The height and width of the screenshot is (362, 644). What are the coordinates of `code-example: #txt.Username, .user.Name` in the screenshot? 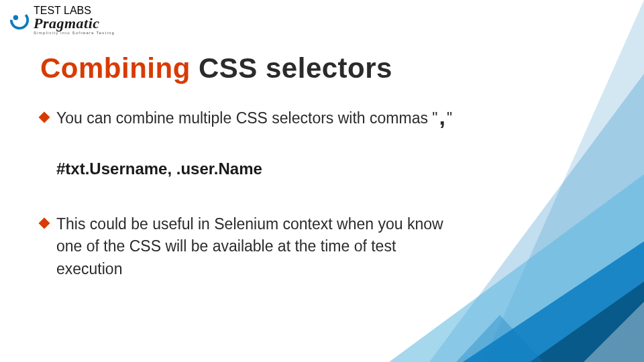 It's located at (252, 169).